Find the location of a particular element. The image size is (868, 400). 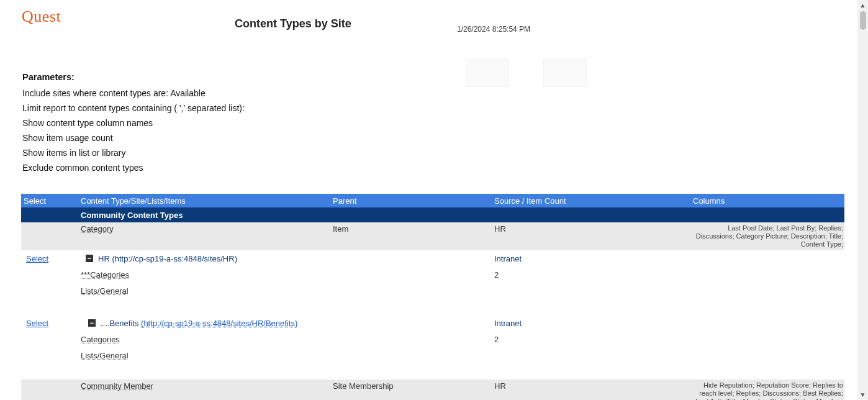

list-row: Categories 2 is located at coordinates (433, 339).